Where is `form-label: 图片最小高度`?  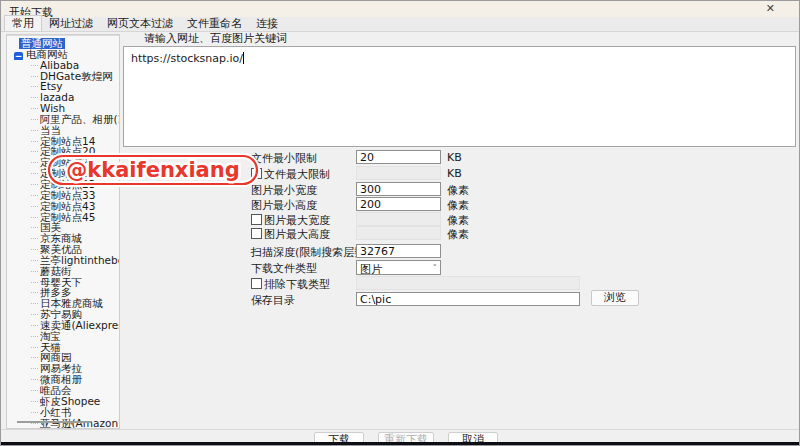 form-label: 图片最小高度 is located at coordinates (284, 206).